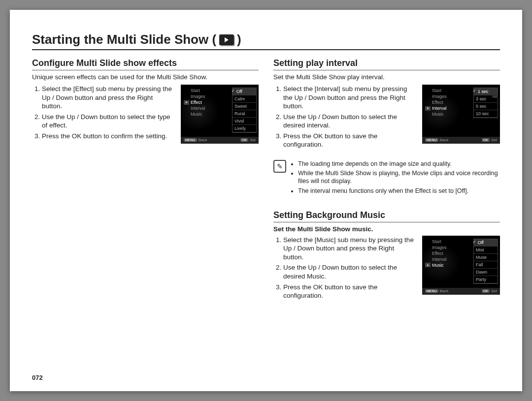 This screenshot has height=401, width=532. Describe the element at coordinates (108, 121) in the screenshot. I see `list-item: Use the Up / Down button to select the t…` at that location.